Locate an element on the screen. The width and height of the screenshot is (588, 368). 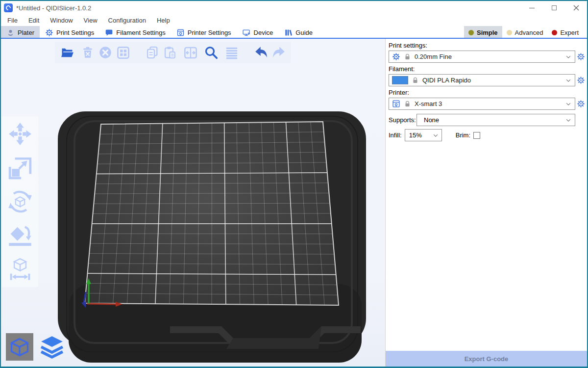
printer-value: X-smart 3 is located at coordinates (488, 104).